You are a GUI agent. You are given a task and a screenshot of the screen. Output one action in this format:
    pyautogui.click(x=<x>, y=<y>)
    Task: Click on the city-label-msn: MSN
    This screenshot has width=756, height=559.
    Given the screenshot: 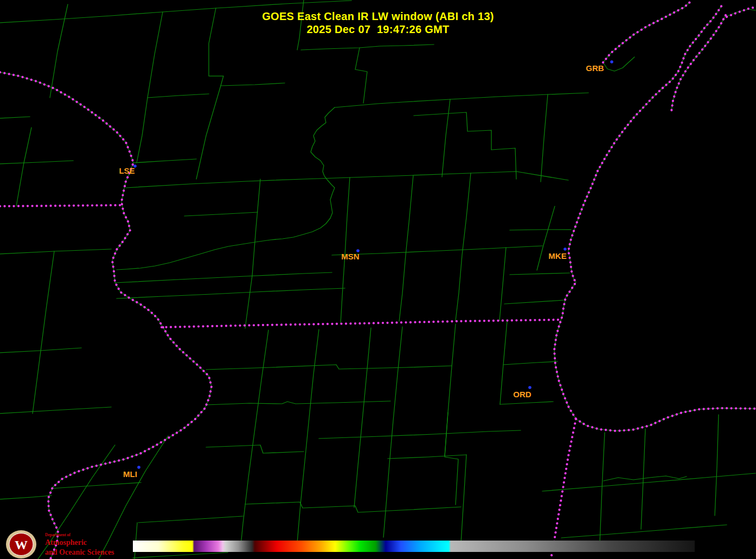 What is the action you would take?
    pyautogui.click(x=350, y=256)
    